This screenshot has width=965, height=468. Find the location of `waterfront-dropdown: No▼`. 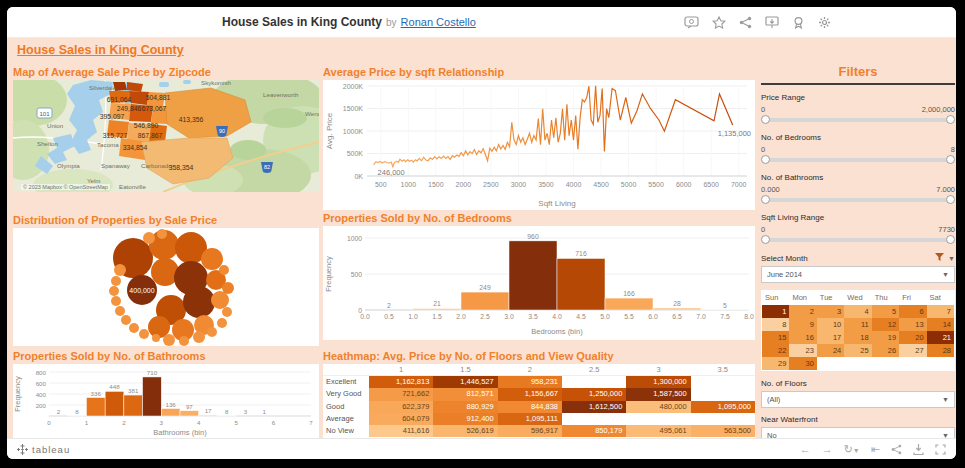

waterfront-dropdown: No▼ is located at coordinates (858, 432).